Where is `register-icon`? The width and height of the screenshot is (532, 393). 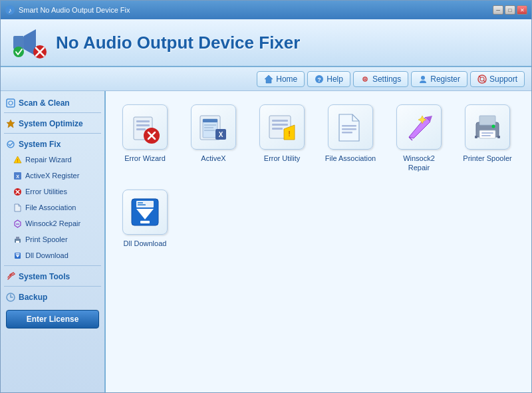
register-icon is located at coordinates (423, 79).